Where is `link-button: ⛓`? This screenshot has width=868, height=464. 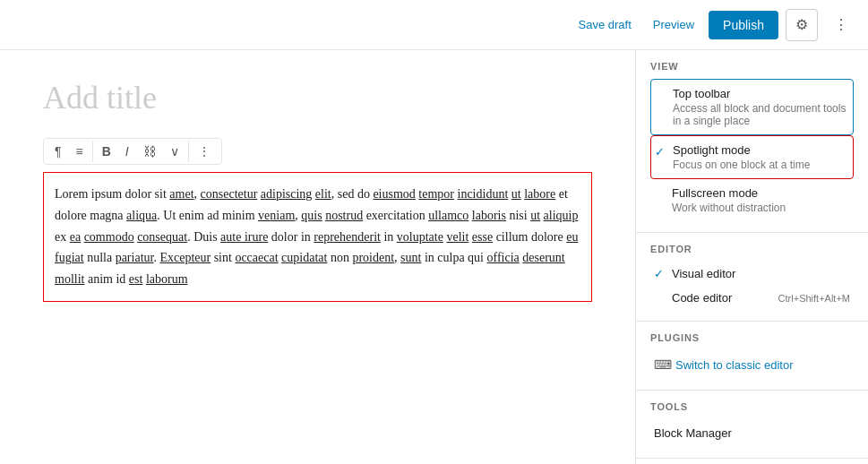
link-button: ⛓ is located at coordinates (150, 151).